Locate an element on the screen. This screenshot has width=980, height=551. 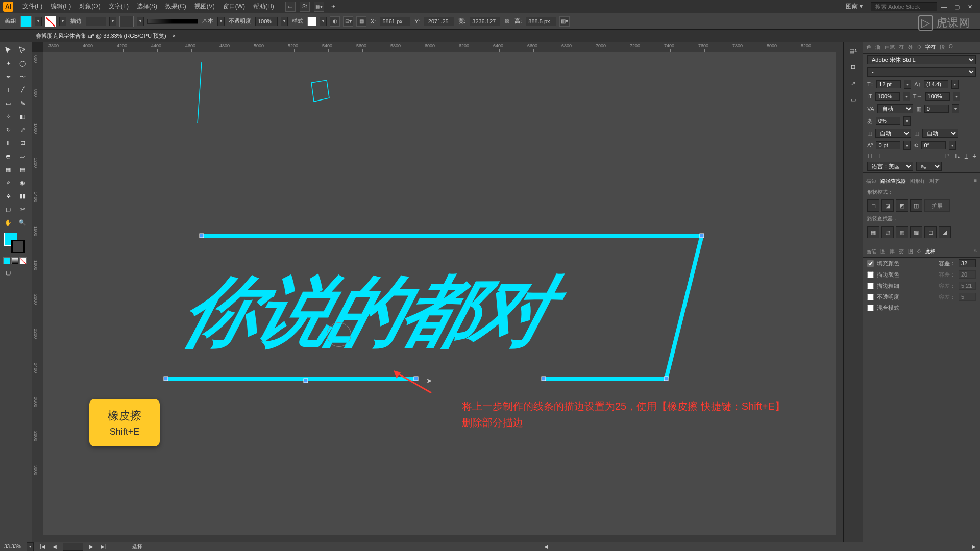
shape-props-icon: ▧▾ is located at coordinates (565, 21).